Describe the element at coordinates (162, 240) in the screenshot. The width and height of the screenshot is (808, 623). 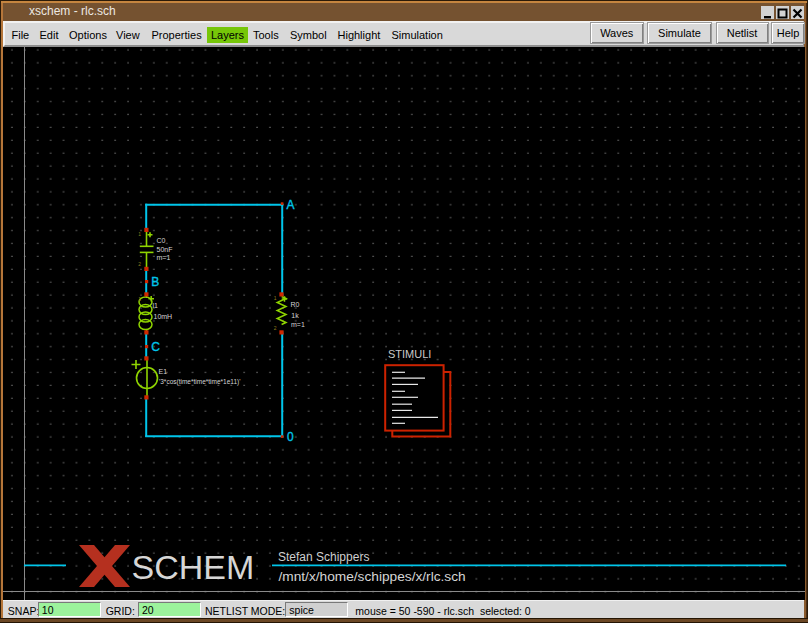
I see `svg-text: C0` at that location.